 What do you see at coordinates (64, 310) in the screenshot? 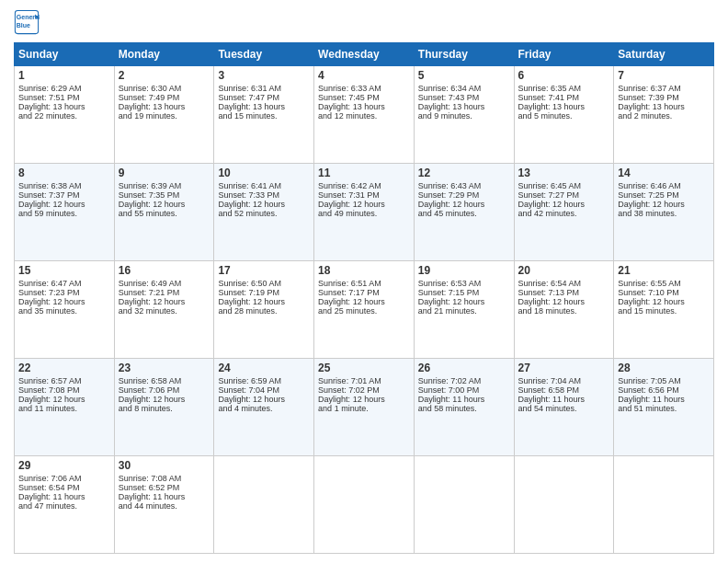
I see `calendar-cell: 15Sunrise: 6:47 AMSunset: 7:23 PMDayligh…` at bounding box center [64, 310].